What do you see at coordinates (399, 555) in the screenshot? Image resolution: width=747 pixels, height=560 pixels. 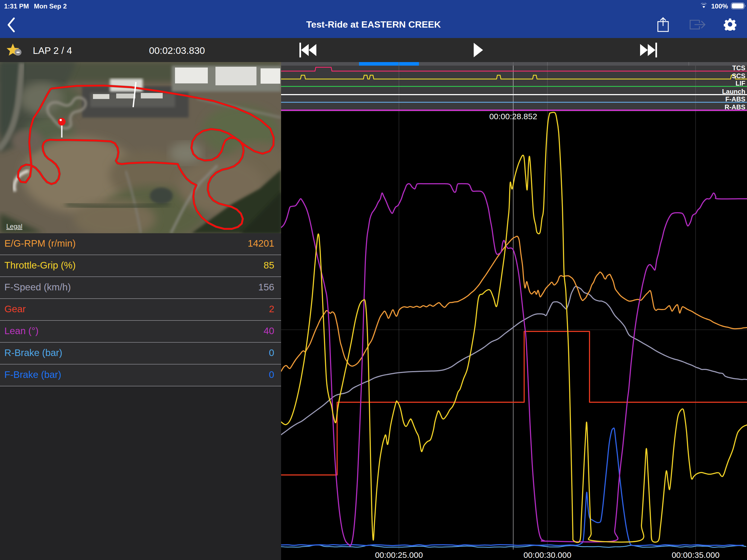 I see `svg-text: 00:00:25.000` at bounding box center [399, 555].